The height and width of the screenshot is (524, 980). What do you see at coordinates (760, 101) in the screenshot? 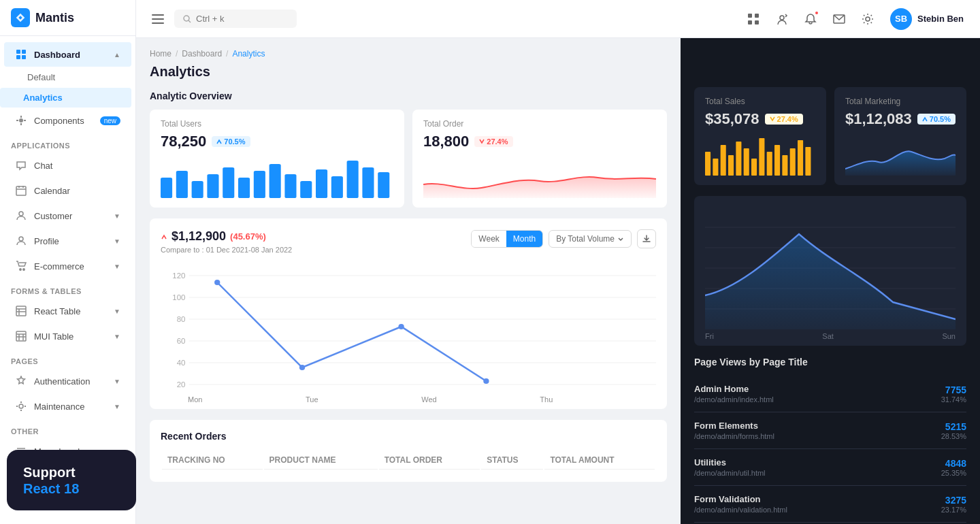
I see `stat-label-sales: Total Sales` at bounding box center [760, 101].